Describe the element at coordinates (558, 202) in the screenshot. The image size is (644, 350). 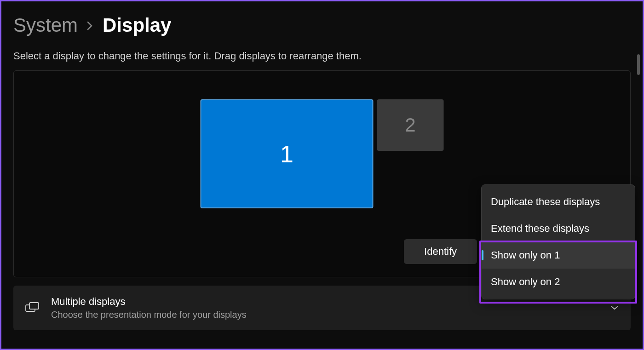
I see `dropdown-item-duplicate: Duplicate these displays` at that location.